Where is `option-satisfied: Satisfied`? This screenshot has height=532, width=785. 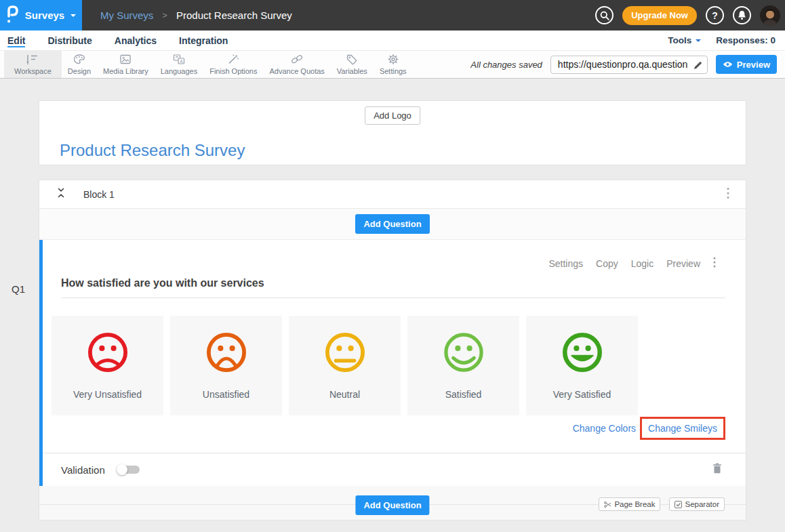
option-satisfied: Satisfied is located at coordinates (464, 366).